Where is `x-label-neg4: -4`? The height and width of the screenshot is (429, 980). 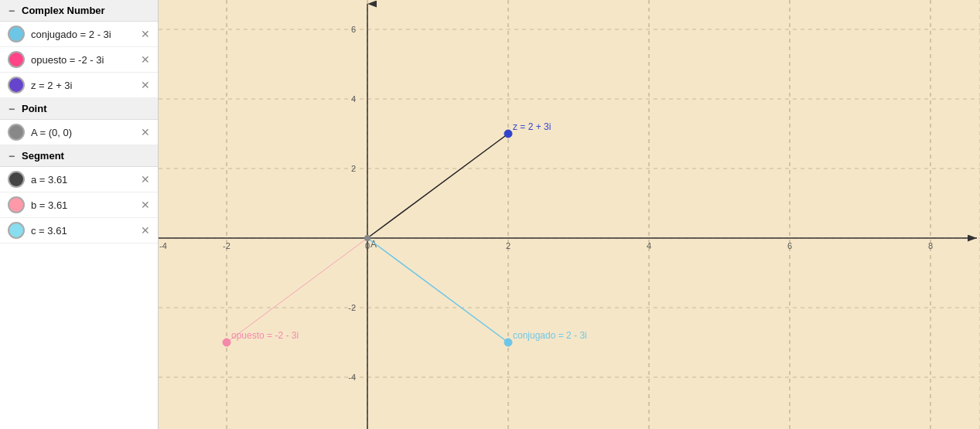 x-label-neg4: -4 is located at coordinates (163, 246).